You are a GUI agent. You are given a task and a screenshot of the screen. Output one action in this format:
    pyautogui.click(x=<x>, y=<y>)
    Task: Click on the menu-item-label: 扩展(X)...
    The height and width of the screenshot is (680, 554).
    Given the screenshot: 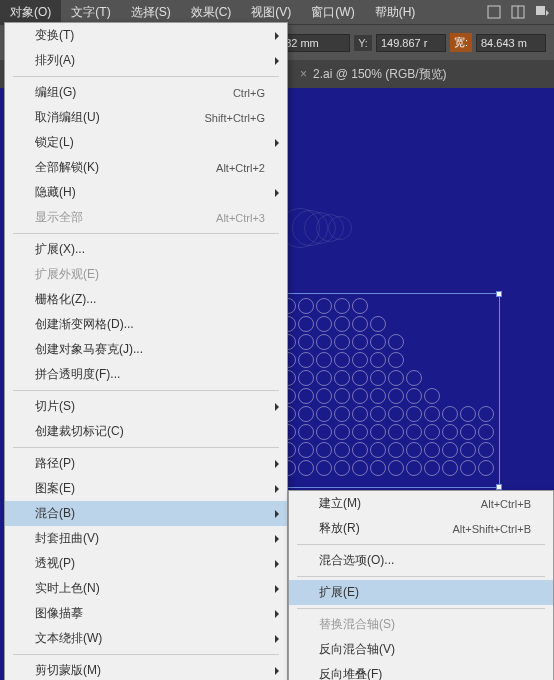 What is the action you would take?
    pyautogui.click(x=60, y=250)
    